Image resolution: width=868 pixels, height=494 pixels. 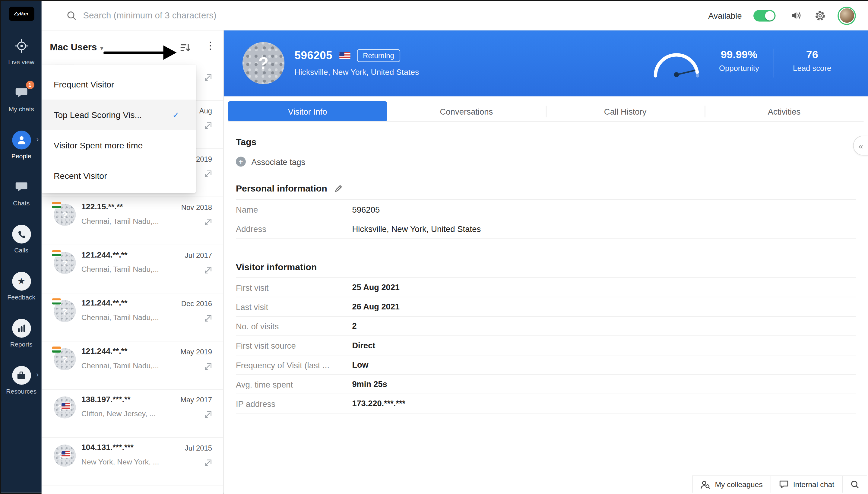 What do you see at coordinates (271, 162) in the screenshot?
I see `associate-tags-button: + Associate tags` at bounding box center [271, 162].